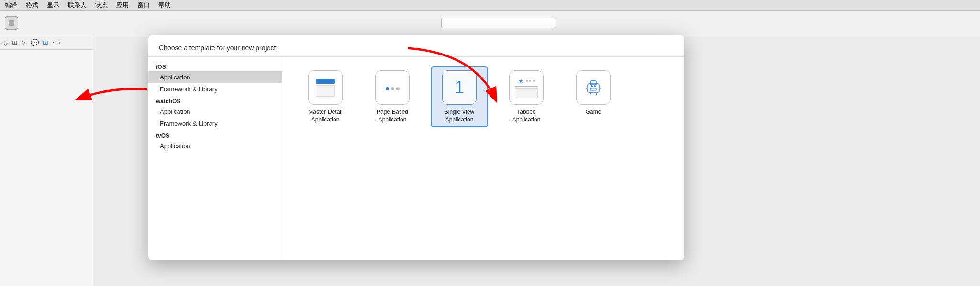  What do you see at coordinates (24, 43) in the screenshot?
I see `nav-triangle-icon: ▷` at bounding box center [24, 43].